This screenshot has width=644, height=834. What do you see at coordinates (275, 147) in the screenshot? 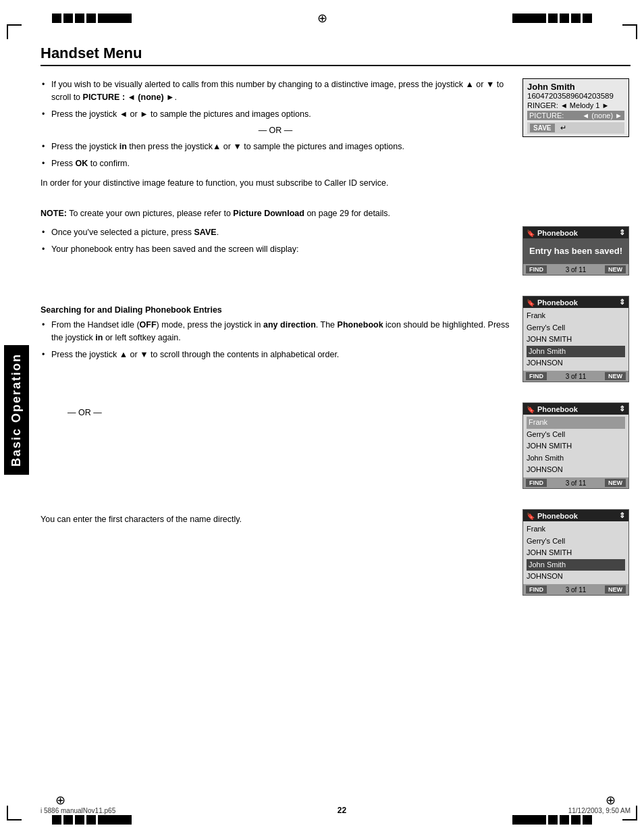
I see `bullet-item: Press the joystick in then press the joy…` at bounding box center [275, 147].